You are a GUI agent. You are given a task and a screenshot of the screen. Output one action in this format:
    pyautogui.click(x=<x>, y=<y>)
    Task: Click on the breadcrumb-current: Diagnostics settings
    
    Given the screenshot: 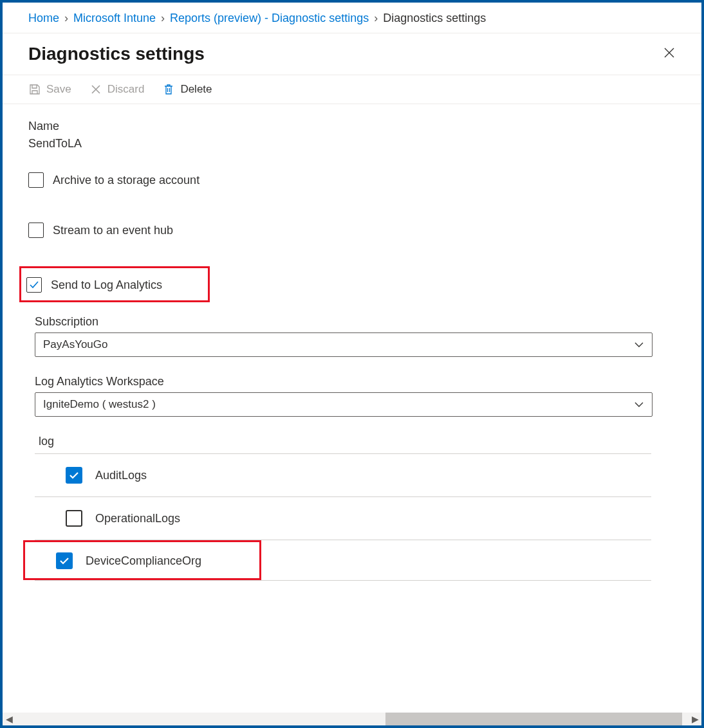 What is the action you would take?
    pyautogui.click(x=434, y=18)
    